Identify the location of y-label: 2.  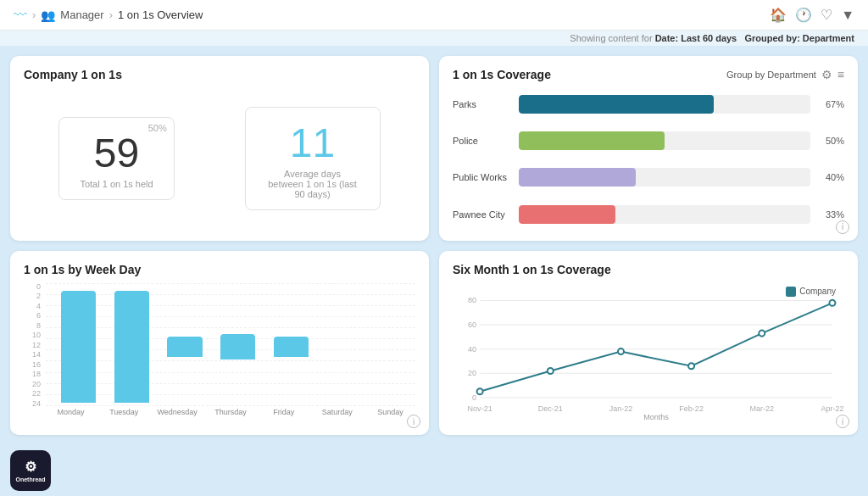
(32, 297).